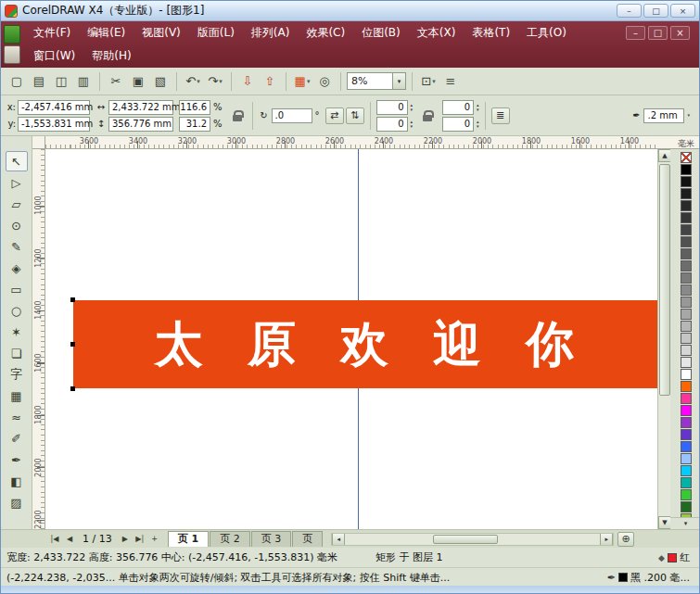 The image size is (700, 594). What do you see at coordinates (437, 33) in the screenshot?
I see `menu-text: 文本(X)` at bounding box center [437, 33].